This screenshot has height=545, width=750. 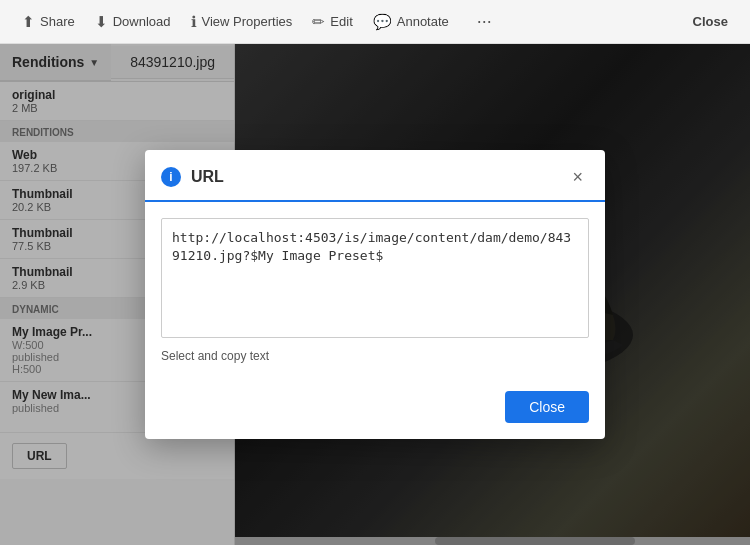 I want to click on share-icon: ⬆, so click(x=28, y=22).